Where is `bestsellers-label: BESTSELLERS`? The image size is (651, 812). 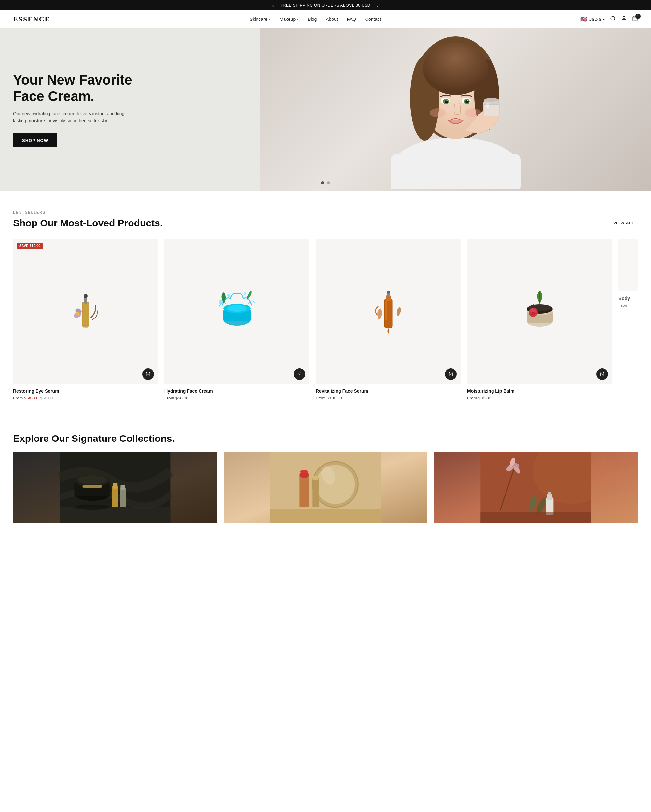
bestsellers-label: BESTSELLERS is located at coordinates (326, 212).